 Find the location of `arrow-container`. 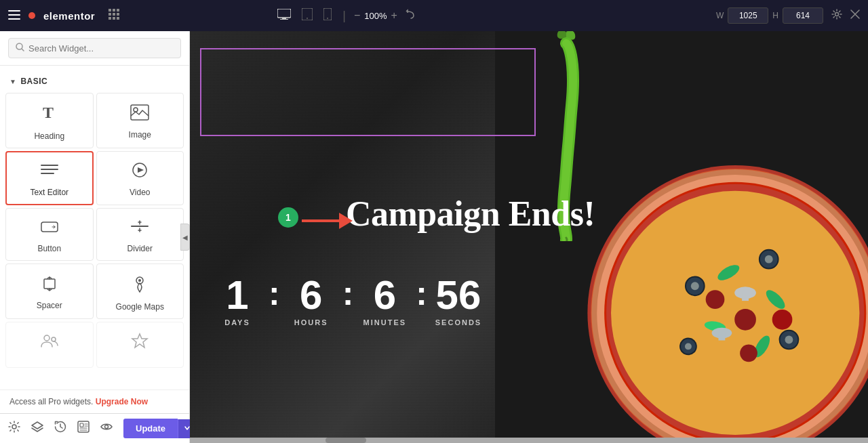

arrow-container is located at coordinates (327, 221).